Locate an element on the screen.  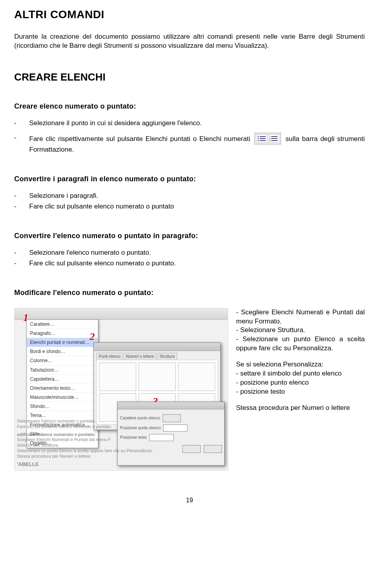
app-toolbar is located at coordinates (121, 314).